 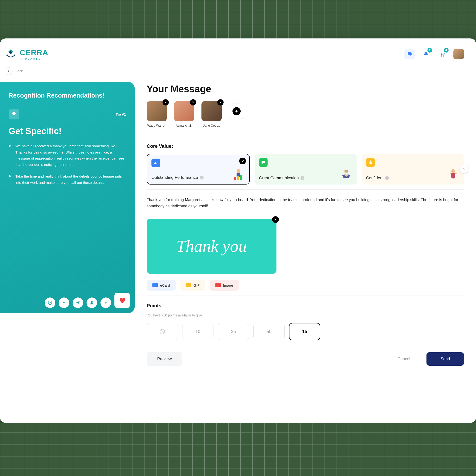 I want to click on chat-icon, so click(x=410, y=54).